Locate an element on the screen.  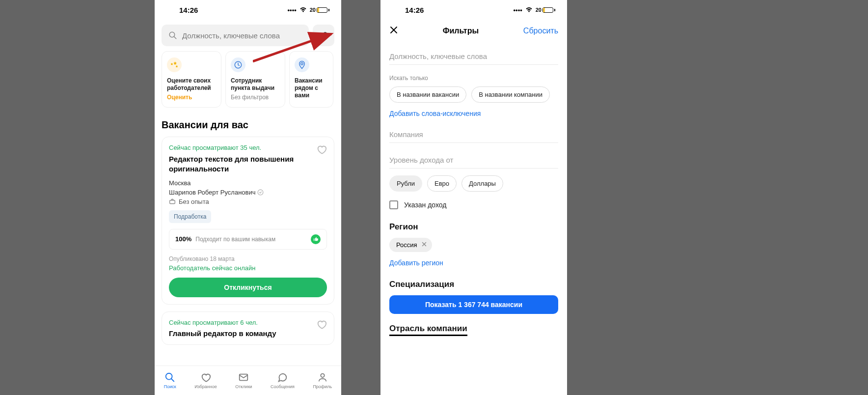
card-subtitle: Оценить is located at coordinates (191, 97).